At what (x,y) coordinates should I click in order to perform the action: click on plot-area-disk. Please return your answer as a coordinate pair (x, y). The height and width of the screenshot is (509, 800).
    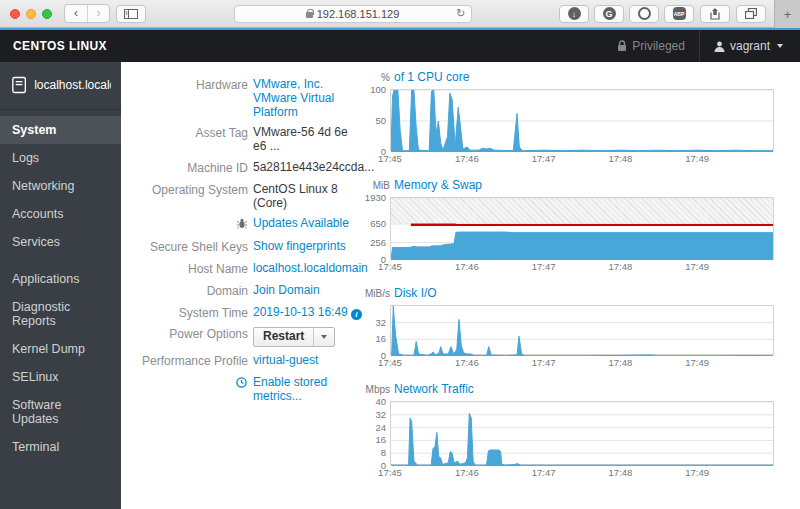
    Looking at the image, I should click on (582, 330).